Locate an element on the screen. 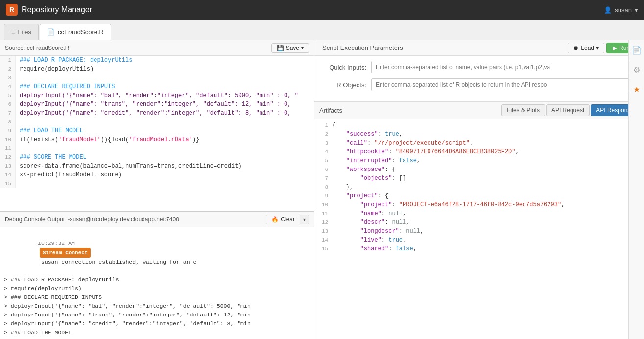 This screenshot has height=339, width=644. code-line: 9 ### LOAD THE MODEL is located at coordinates (157, 131).